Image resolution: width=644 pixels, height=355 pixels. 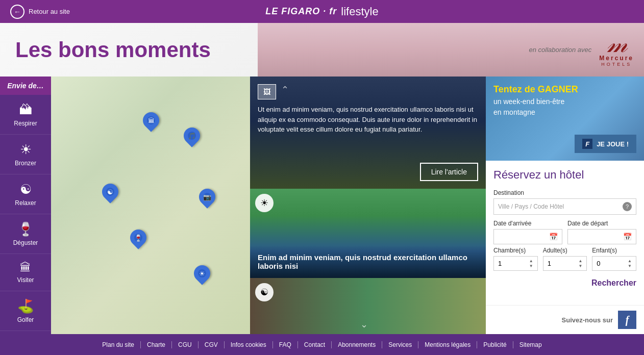 I want to click on adults-value: 1, so click(x=549, y=263).